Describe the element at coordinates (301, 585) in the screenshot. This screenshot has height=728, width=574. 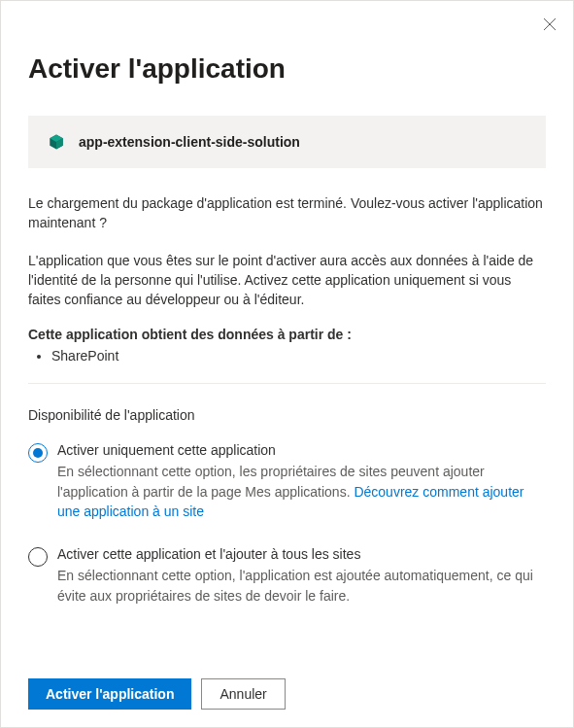
I see `radio-description: En sélectionnant cette option, l'applica…` at that location.